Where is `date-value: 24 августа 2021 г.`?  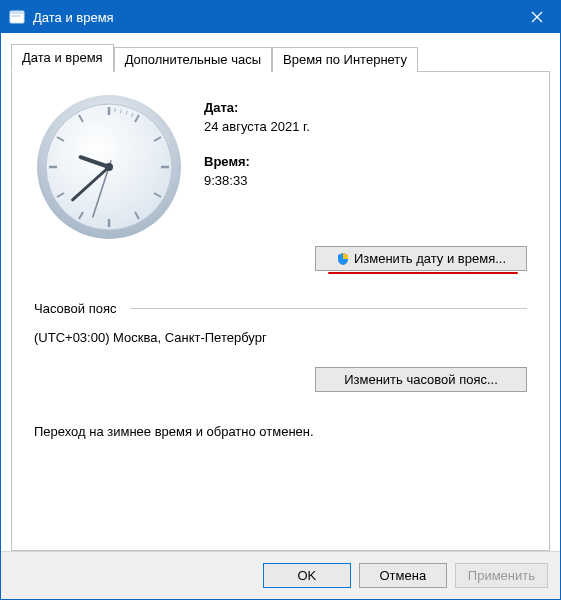
date-value: 24 августа 2021 г. is located at coordinates (257, 126).